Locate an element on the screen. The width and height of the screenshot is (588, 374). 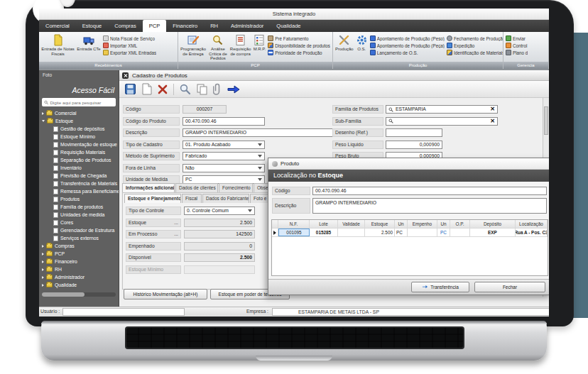
col-validade: Validade is located at coordinates (352, 224).